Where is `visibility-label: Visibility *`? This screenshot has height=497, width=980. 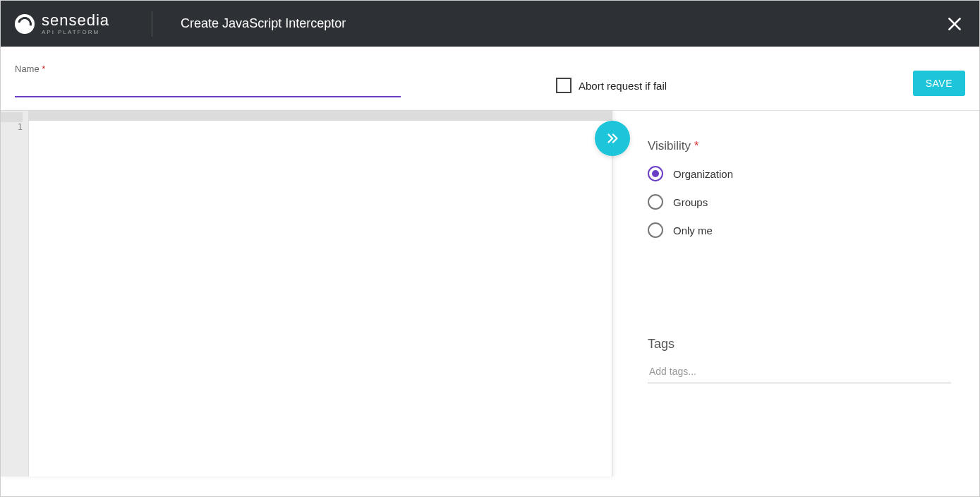 visibility-label: Visibility * is located at coordinates (799, 146).